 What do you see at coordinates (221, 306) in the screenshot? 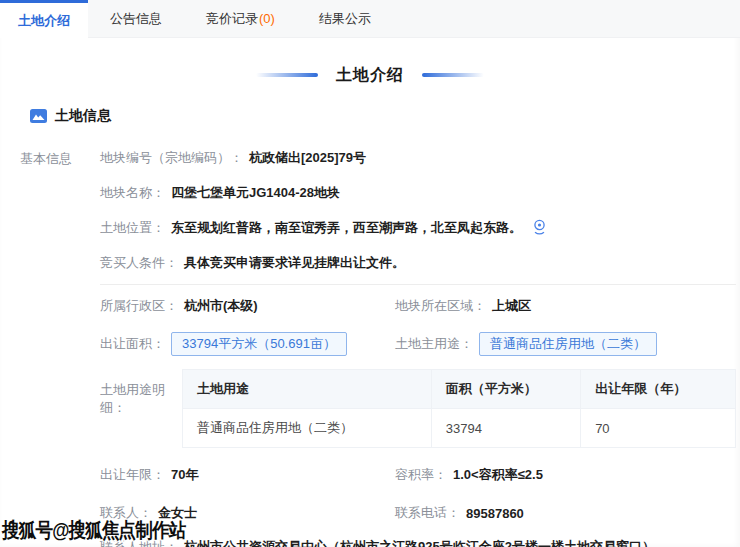
I see `field-value: 杭州市(本级)` at bounding box center [221, 306].